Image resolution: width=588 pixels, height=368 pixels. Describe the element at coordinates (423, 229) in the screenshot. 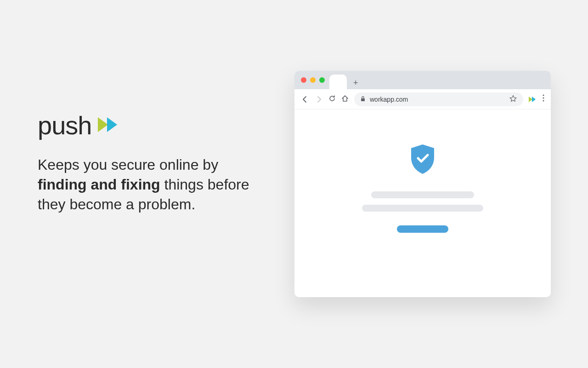

I see `cta-button-placeholder` at that location.